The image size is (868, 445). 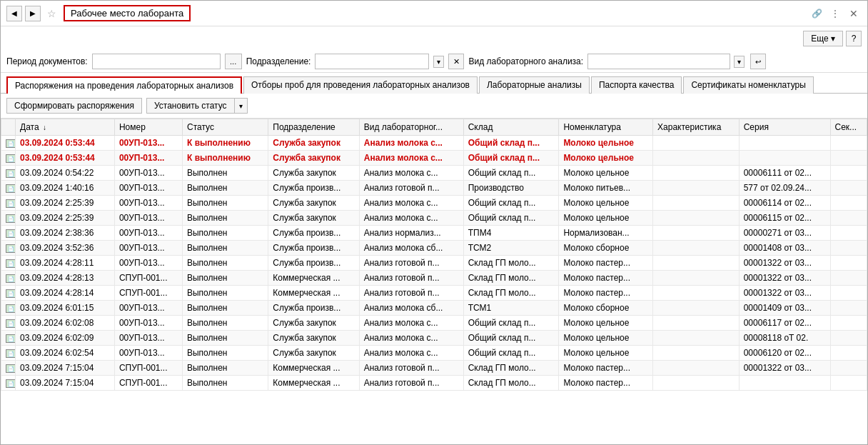 I want to click on cell-seria: 00006114 от 02..., so click(x=784, y=203).